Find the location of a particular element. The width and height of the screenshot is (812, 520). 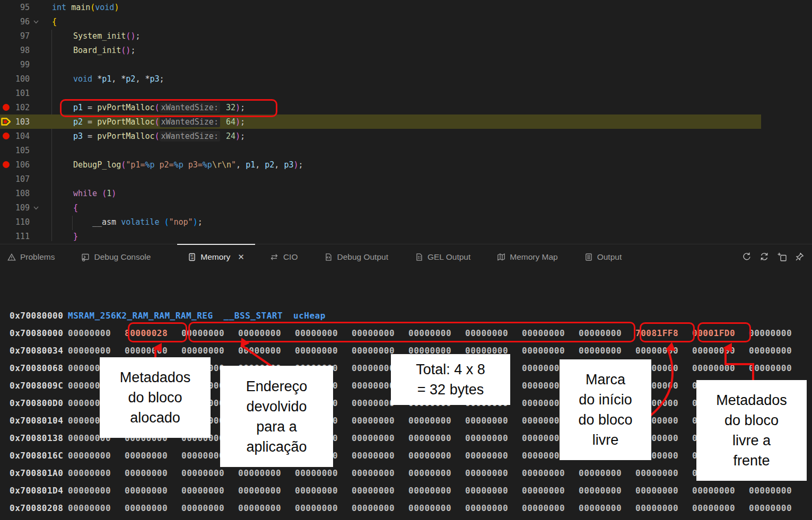

code-line-111: 111} is located at coordinates (406, 236).